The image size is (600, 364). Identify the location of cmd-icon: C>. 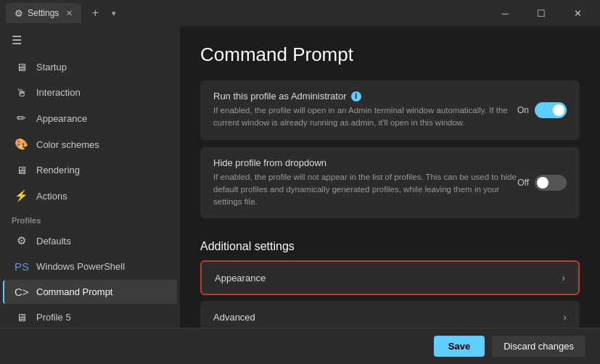
(21, 291).